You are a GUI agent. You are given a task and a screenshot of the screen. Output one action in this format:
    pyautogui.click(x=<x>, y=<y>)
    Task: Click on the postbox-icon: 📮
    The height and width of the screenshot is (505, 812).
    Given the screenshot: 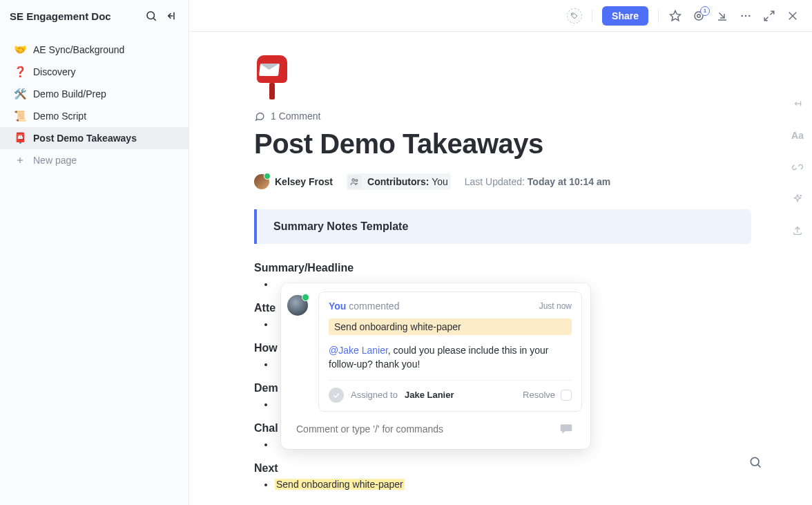 What is the action you would take?
    pyautogui.click(x=20, y=138)
    